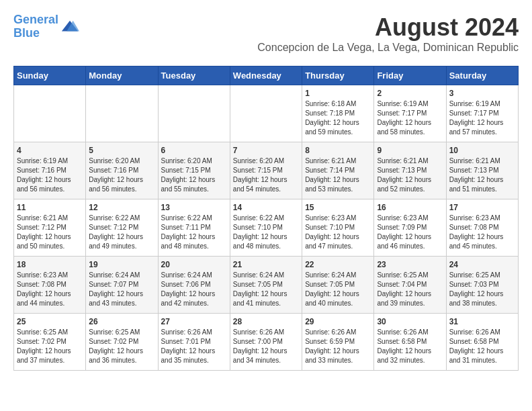 The height and width of the screenshot is (411, 532). Describe the element at coordinates (194, 347) in the screenshot. I see `day-info: Sunrise: 6:26 AM Sunset: 7:01 PM Dayligh…` at that location.